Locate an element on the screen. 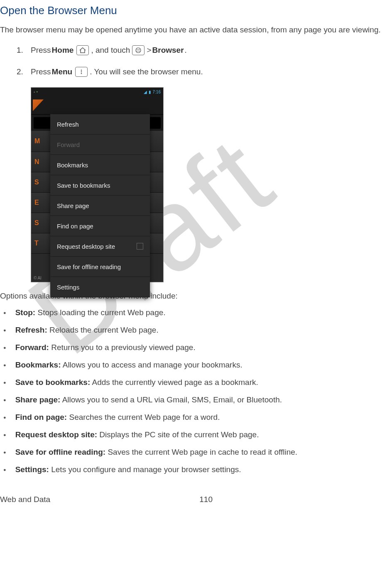 The image size is (387, 588). step-text: . You will see the browser menu. is located at coordinates (146, 72).